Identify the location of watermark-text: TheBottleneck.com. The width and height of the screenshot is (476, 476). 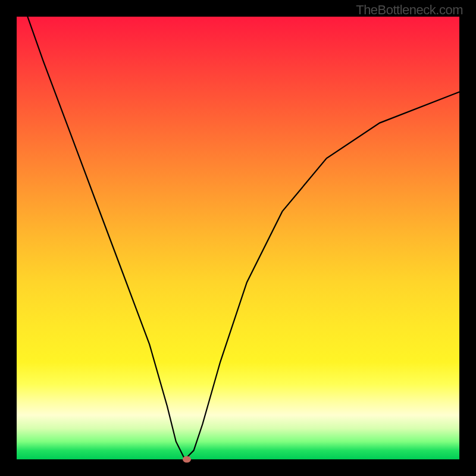
(409, 10).